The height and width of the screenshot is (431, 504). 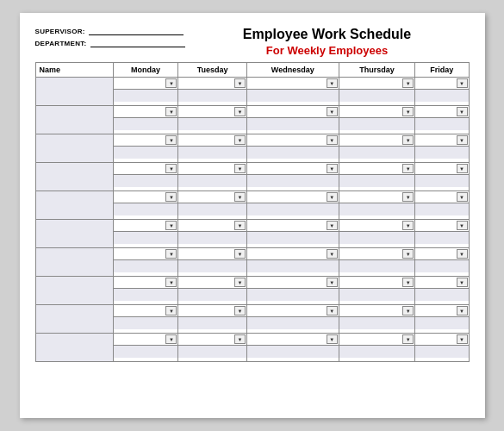 I want to click on title-block: Employee Work Schedule For Weekly Employ…, so click(x=327, y=41).